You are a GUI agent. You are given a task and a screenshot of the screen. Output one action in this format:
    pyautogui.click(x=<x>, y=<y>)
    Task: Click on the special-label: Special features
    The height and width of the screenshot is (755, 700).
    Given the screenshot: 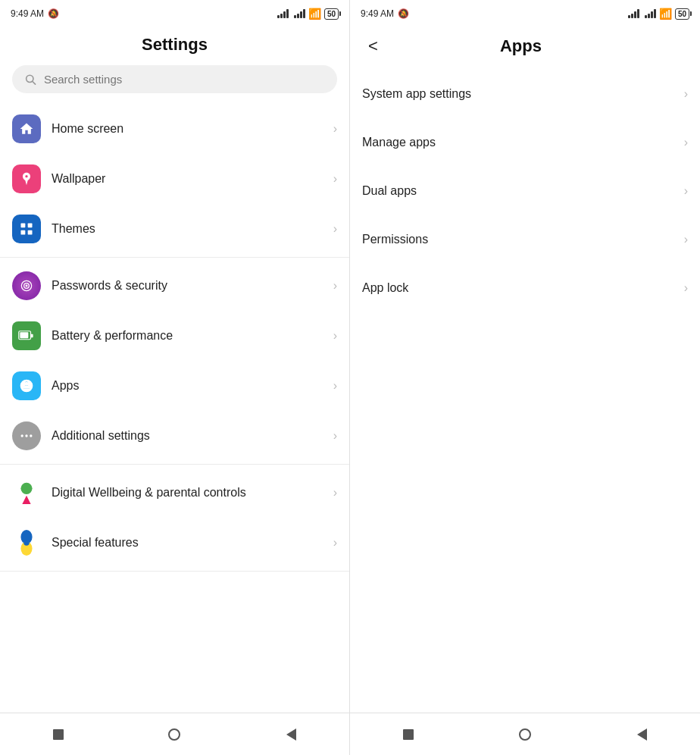 What is the action you would take?
    pyautogui.click(x=192, y=543)
    